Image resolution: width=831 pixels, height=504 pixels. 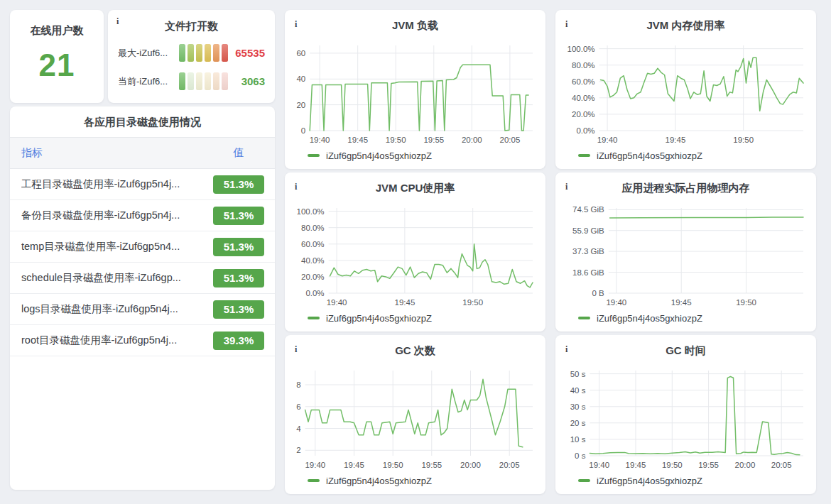 What do you see at coordinates (588, 231) in the screenshot?
I see `y-axis-tick-label: 55.9 GiB` at bounding box center [588, 231].